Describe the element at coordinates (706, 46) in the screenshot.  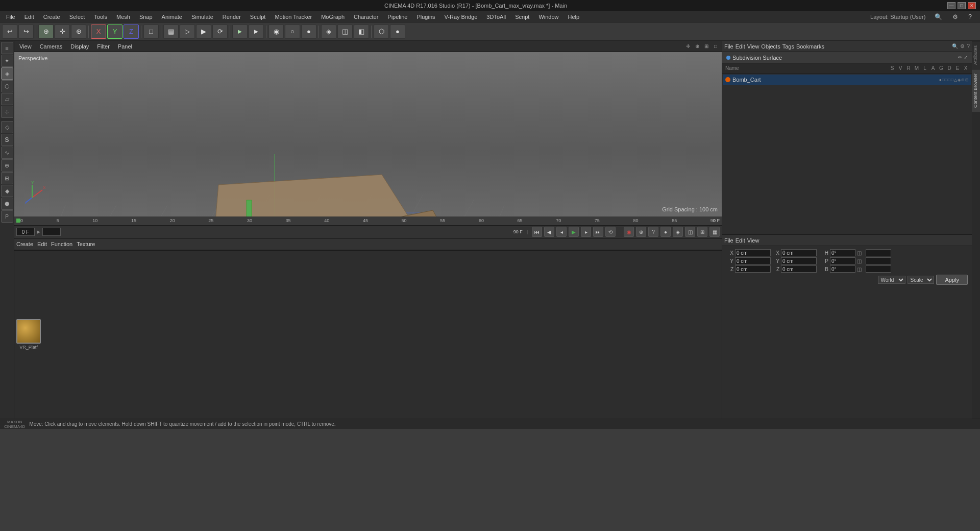
I see `viewport-icon-3: ⊞` at that location.